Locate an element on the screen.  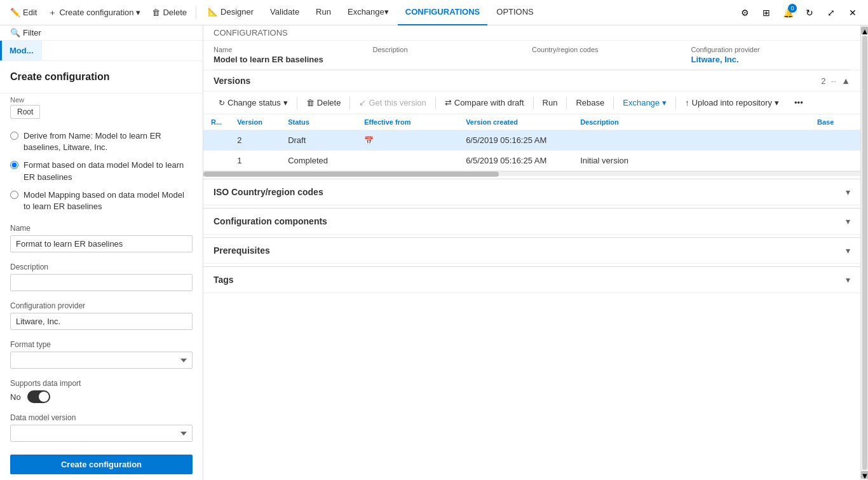
components-accordion-header: Configuration components ▾ is located at coordinates (532, 221).